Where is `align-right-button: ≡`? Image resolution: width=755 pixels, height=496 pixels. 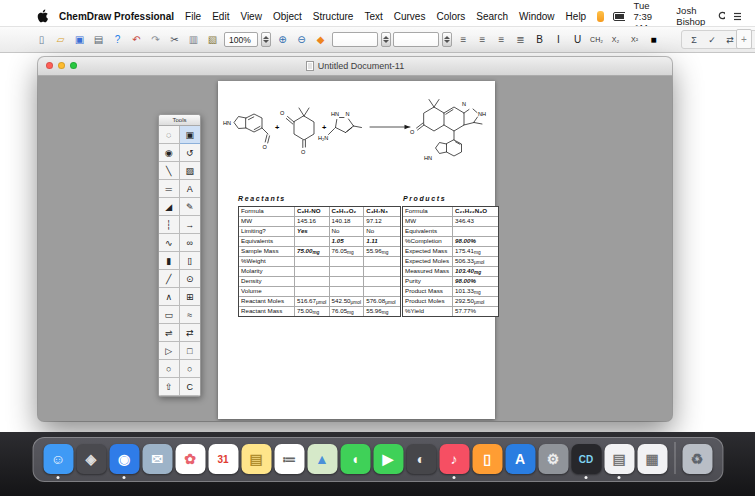
align-right-button: ≡ is located at coordinates (502, 40).